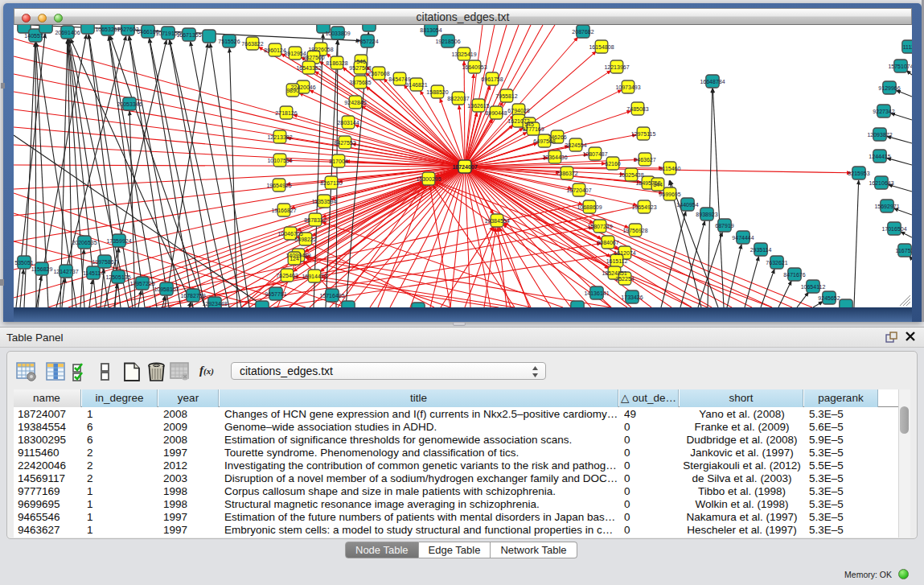 The width and height of the screenshot is (924, 585). Describe the element at coordinates (643, 134) in the screenshot. I see `svg-text: 12975115` at that location.